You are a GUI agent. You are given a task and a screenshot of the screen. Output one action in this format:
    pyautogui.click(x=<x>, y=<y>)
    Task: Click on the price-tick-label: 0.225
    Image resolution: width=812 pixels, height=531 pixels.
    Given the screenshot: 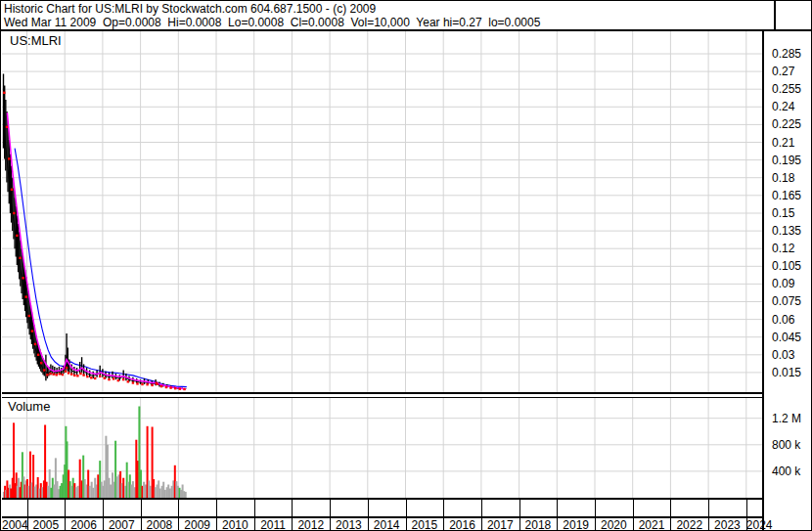 What is the action you would take?
    pyautogui.click(x=787, y=124)
    